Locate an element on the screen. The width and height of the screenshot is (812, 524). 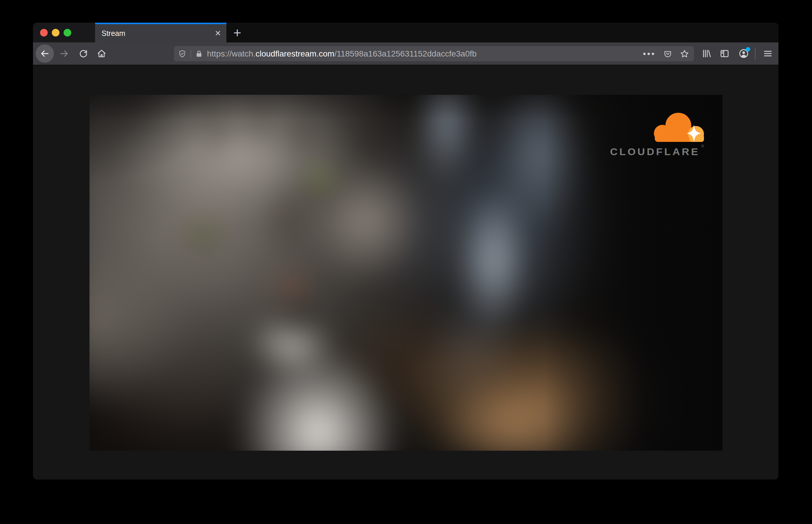
plus-icon: + is located at coordinates (238, 33).